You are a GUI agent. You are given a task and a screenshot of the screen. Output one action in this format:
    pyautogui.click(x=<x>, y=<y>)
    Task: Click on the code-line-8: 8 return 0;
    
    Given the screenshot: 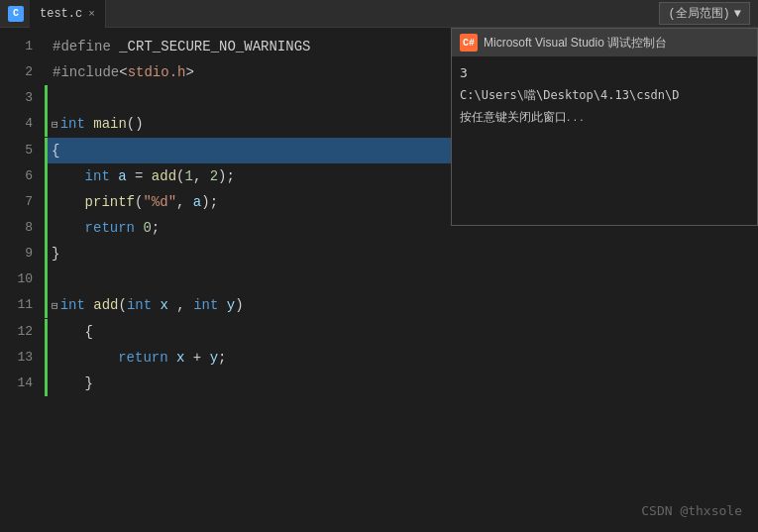 What is the action you would take?
    pyautogui.click(x=243, y=228)
    